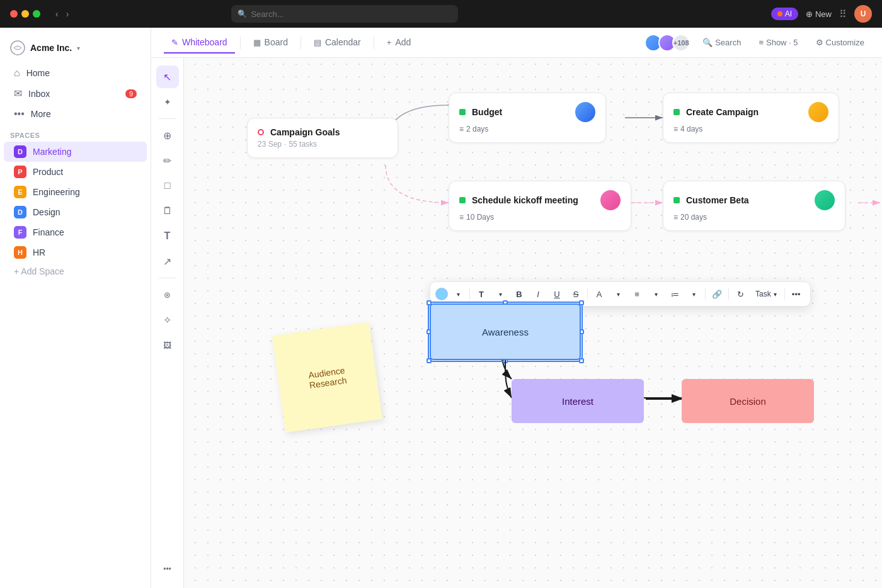  Describe the element at coordinates (271, 43) in the screenshot. I see `tab-board: ▦ Board` at that location.